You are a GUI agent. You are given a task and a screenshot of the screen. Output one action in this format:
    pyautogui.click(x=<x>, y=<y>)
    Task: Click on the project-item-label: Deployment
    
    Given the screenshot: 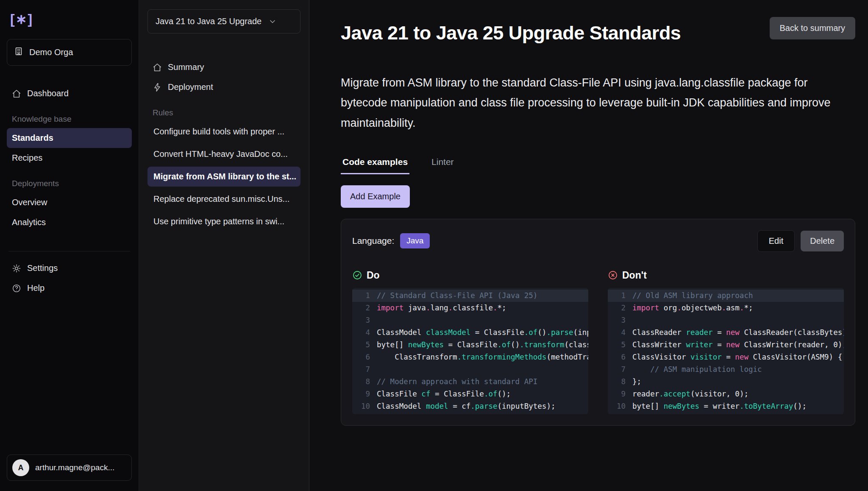 What is the action you would take?
    pyautogui.click(x=191, y=87)
    